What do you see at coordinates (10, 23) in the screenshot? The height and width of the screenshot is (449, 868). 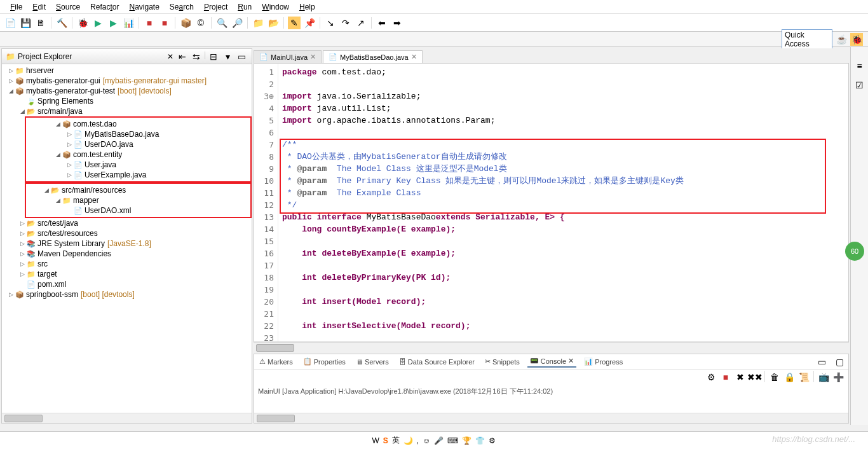 I see `new-icon: 📄` at bounding box center [10, 23].